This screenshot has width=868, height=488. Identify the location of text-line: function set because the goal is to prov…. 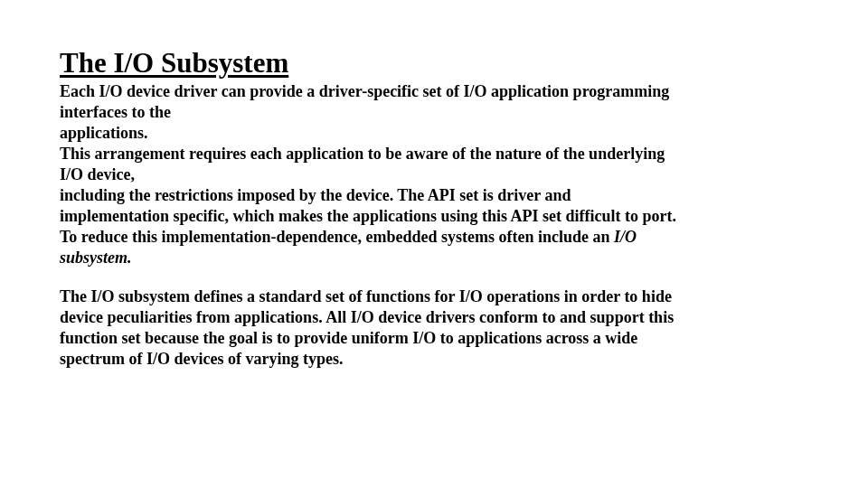
(434, 338).